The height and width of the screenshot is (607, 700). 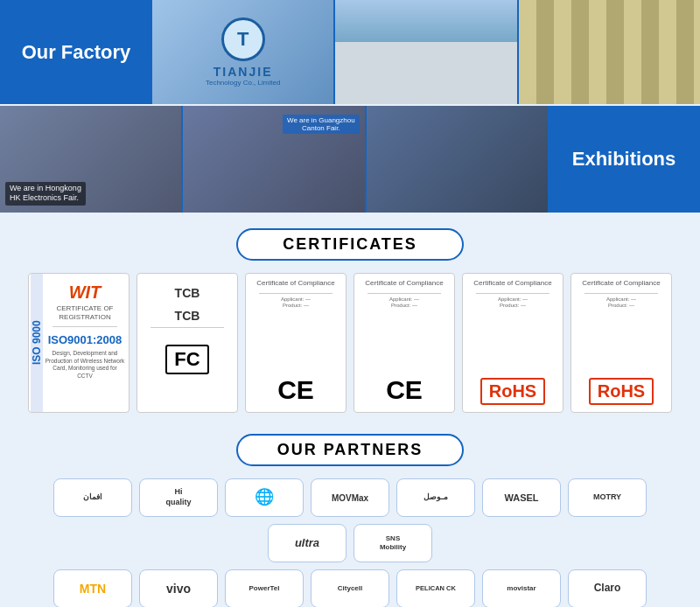 I want to click on ce2-body: Applicant: —Product: —, so click(x=404, y=331).